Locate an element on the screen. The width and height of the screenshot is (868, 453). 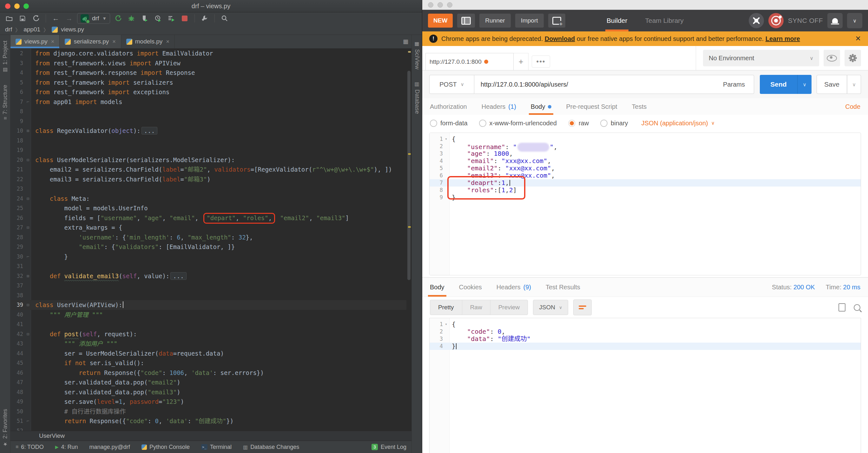
sync-button is located at coordinates (776, 21).